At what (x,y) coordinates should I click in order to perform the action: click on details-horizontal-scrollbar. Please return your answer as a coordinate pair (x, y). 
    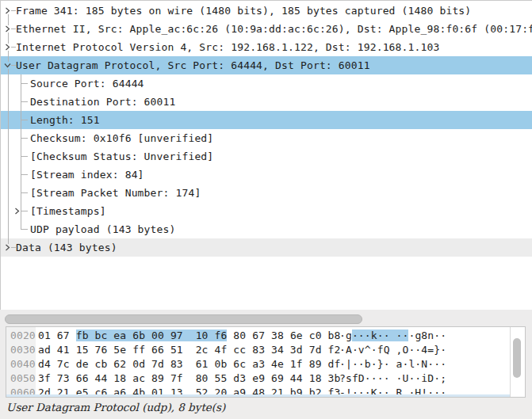
    Looking at the image, I should click on (266, 318).